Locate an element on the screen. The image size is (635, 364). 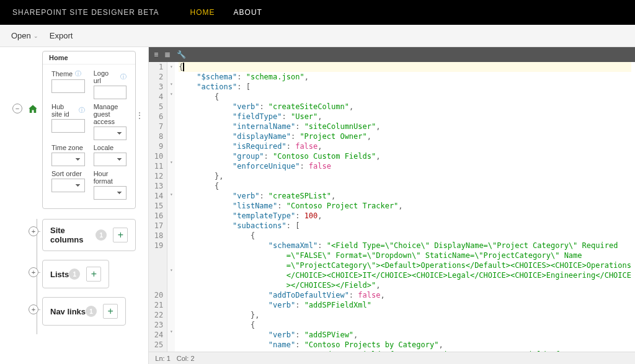
theme-label: Theme ⓘ is located at coordinates (68, 74).